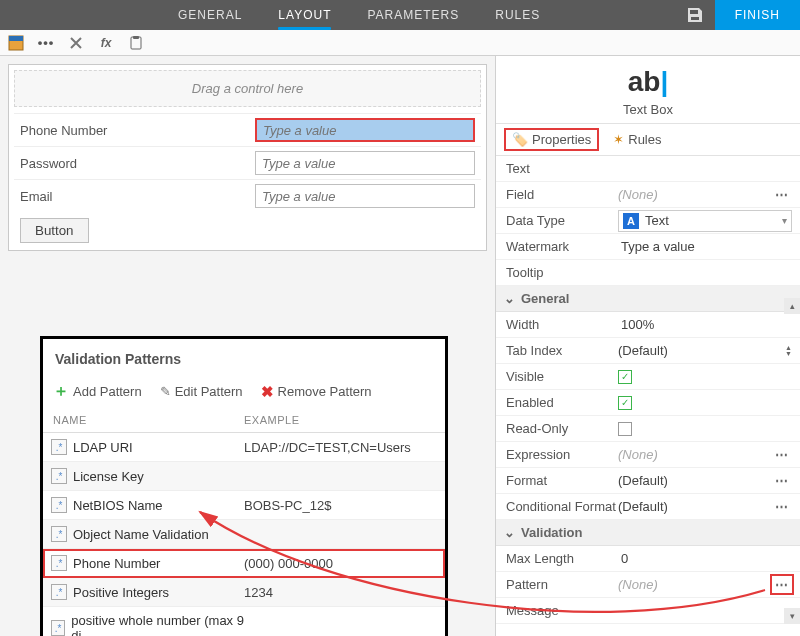 Image resolution: width=800 pixels, height=636 pixels. What do you see at coordinates (552, 140) in the screenshot?
I see `tab-properties: 🏷️ Properties` at bounding box center [552, 140].